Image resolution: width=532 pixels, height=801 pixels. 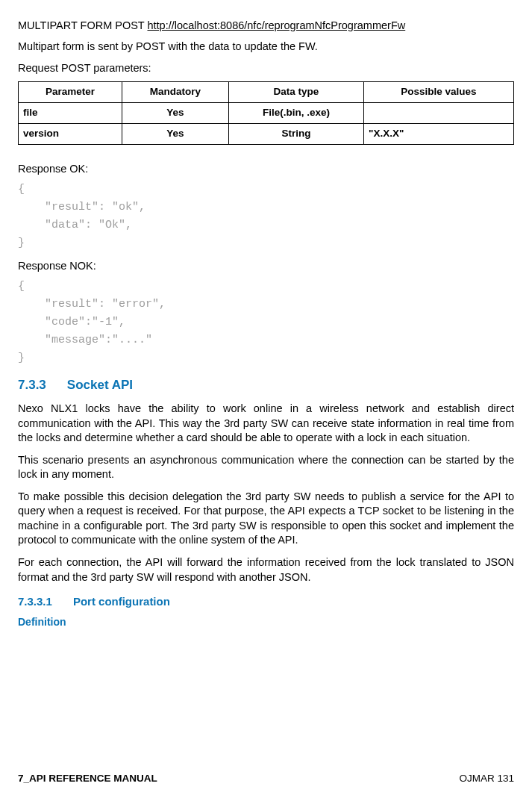 What do you see at coordinates (266, 266) in the screenshot?
I see `response-nok-label: Response NOK:` at bounding box center [266, 266].